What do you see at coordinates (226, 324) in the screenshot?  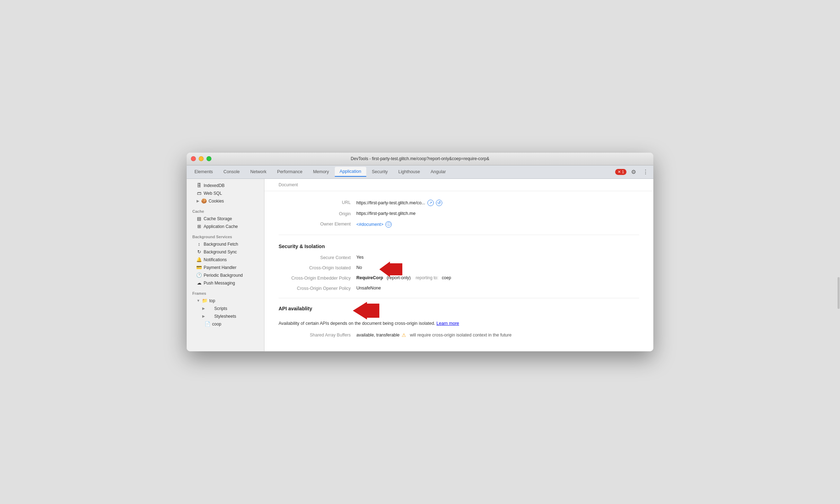 I see `sidebar-item-coop: 📄 coop` at bounding box center [226, 324].